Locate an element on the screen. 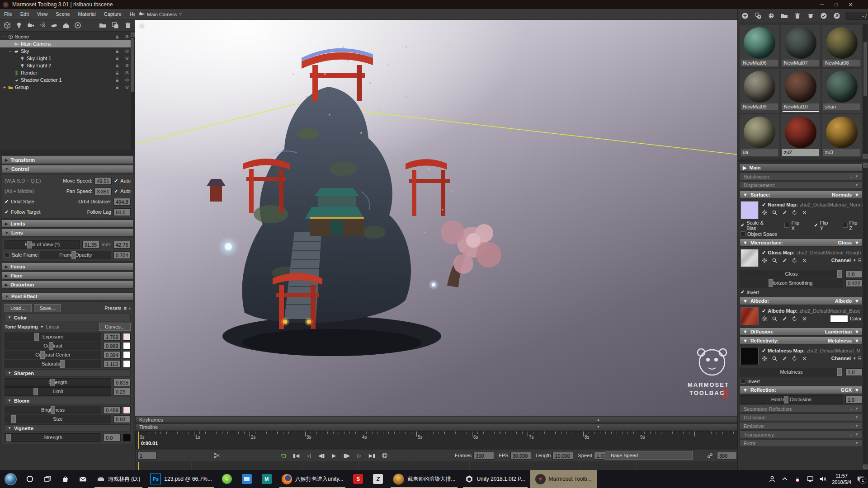 This screenshot has width=868, height=488. brightness-slider: Brightness is located at coordinates (53, 410).